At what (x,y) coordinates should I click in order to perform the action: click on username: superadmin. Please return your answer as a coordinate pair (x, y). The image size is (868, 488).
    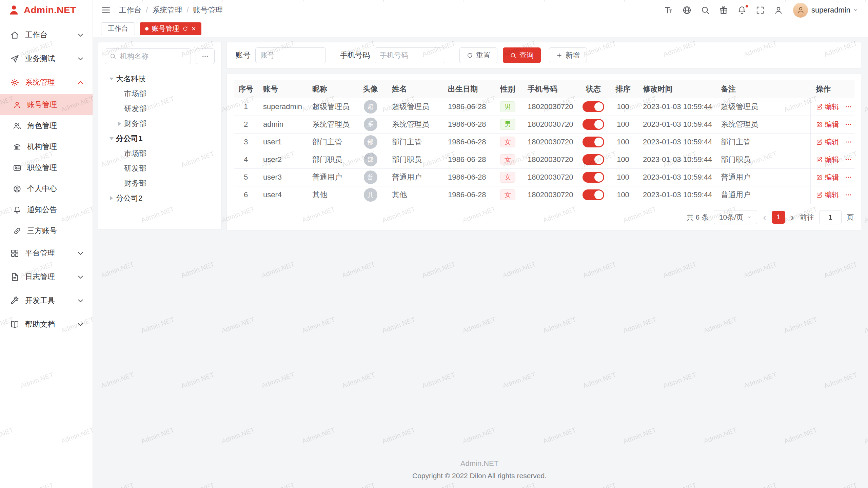
    Looking at the image, I should click on (831, 10).